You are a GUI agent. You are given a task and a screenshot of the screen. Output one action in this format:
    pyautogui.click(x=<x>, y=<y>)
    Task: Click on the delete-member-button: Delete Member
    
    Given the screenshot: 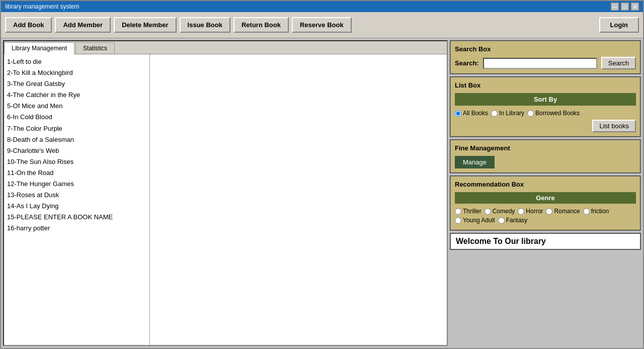 What is the action you would take?
    pyautogui.click(x=145, y=25)
    